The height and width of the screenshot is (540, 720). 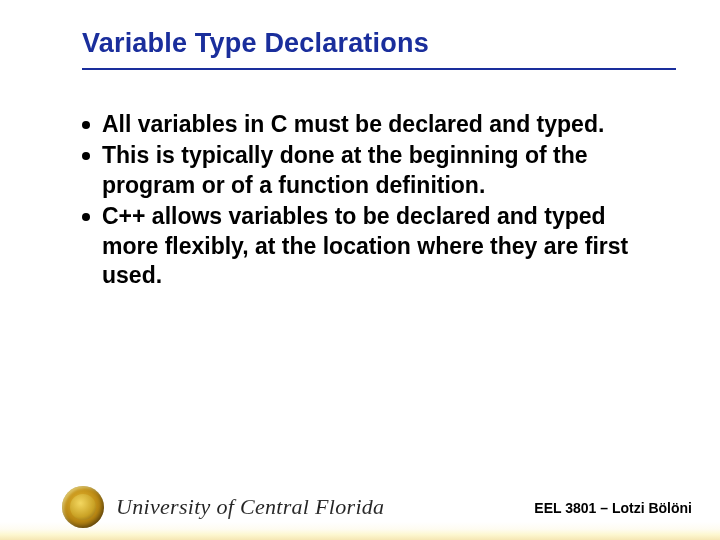 What do you see at coordinates (360, 506) in the screenshot?
I see `slide-footer: University of Central Florida EEL 3801 –…` at bounding box center [360, 506].